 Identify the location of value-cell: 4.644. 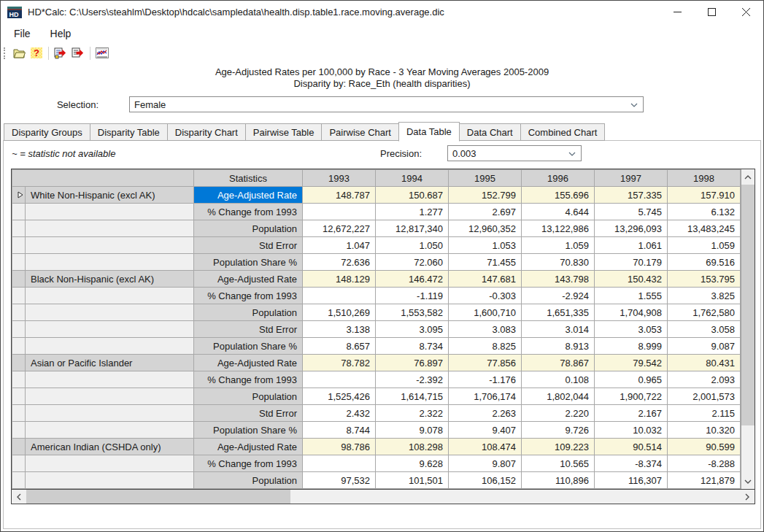
(558, 212).